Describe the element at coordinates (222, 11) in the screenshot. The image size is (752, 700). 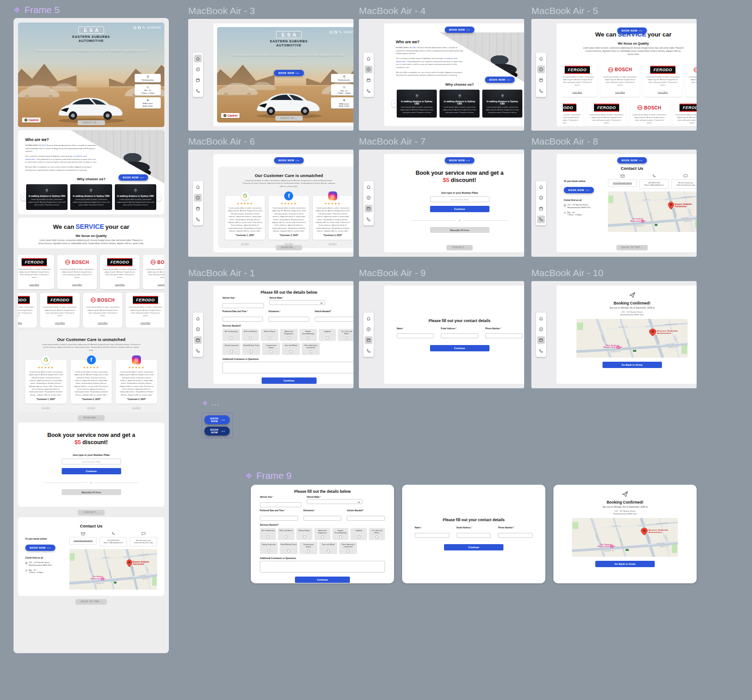
I see `artboard-label-mb3: MacBook Air - 3` at that location.